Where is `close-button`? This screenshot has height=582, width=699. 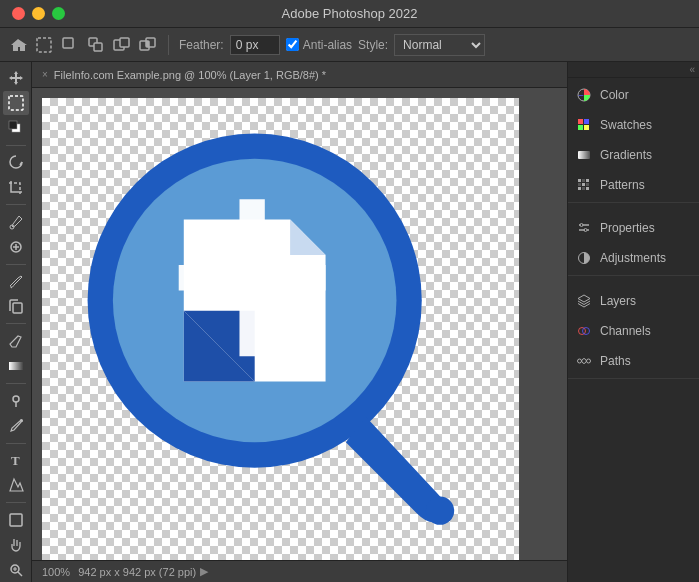
close-button is located at coordinates (18, 14).